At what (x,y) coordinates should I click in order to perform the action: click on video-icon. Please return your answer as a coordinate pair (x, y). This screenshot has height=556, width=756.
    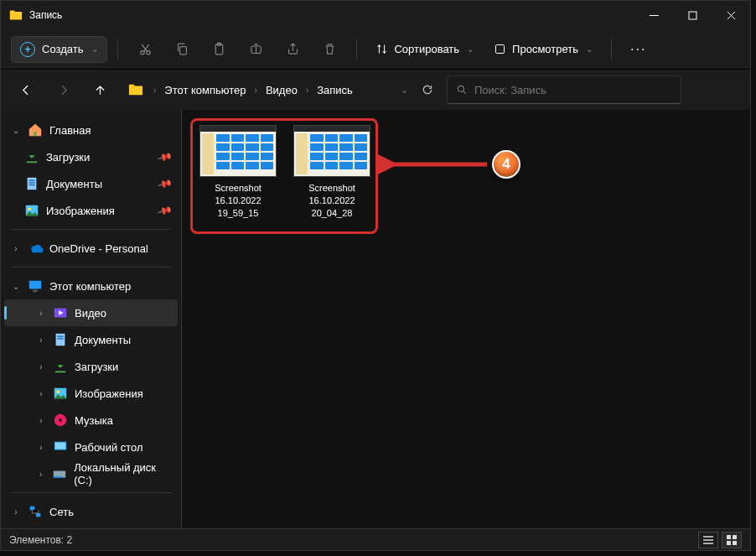
    Looking at the image, I should click on (60, 313).